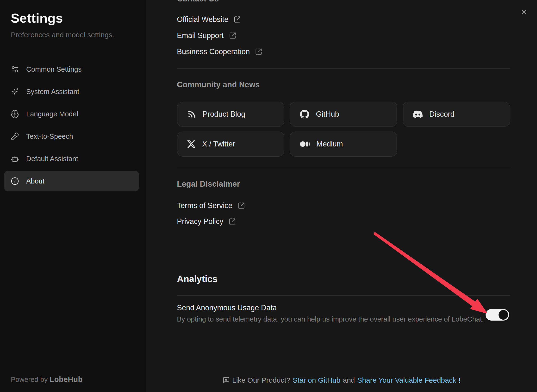  What do you see at coordinates (52, 114) in the screenshot?
I see `sidebar-item-label: Language Model` at bounding box center [52, 114].